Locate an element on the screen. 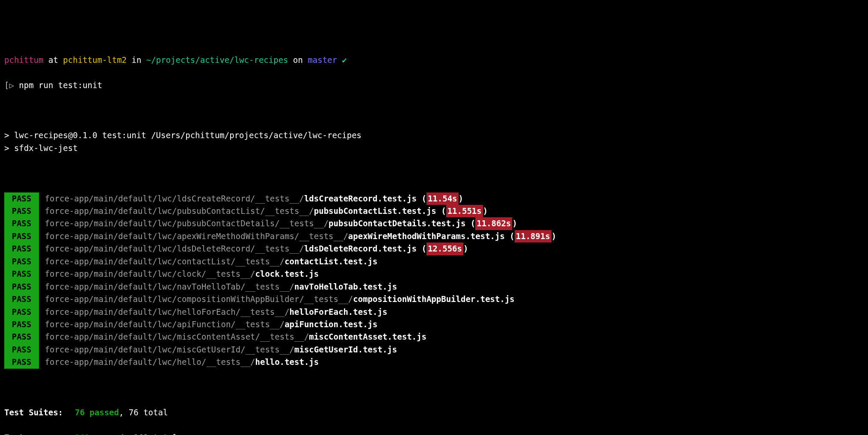 The height and width of the screenshot is (435, 868). test-file: apiFunction.test.js is located at coordinates (331, 324).